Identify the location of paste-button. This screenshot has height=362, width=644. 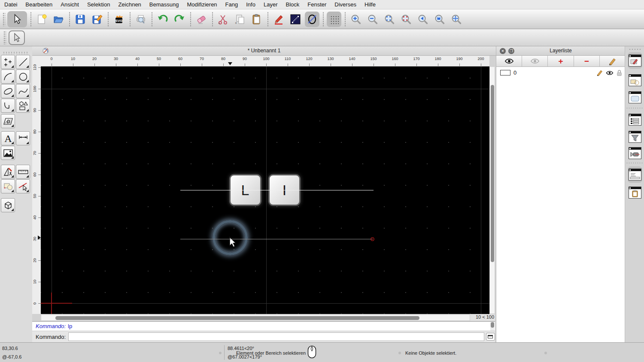
(257, 19).